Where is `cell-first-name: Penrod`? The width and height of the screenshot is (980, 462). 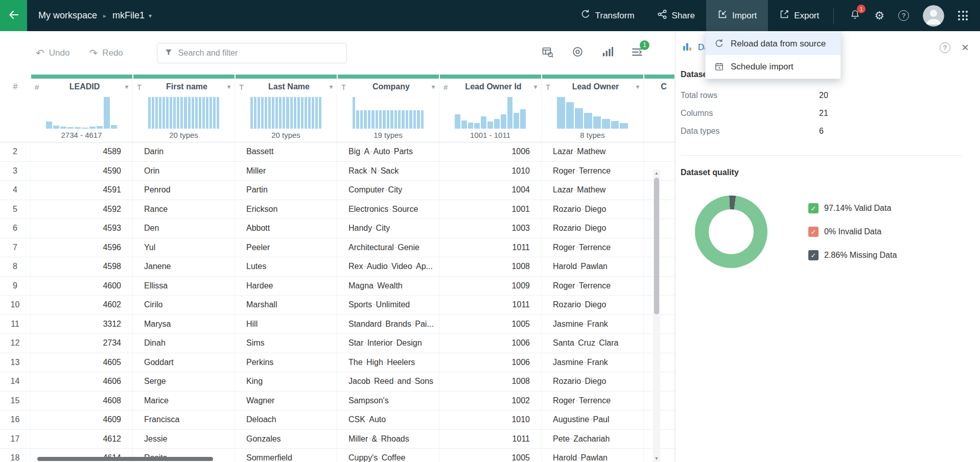 cell-first-name: Penrod is located at coordinates (184, 190).